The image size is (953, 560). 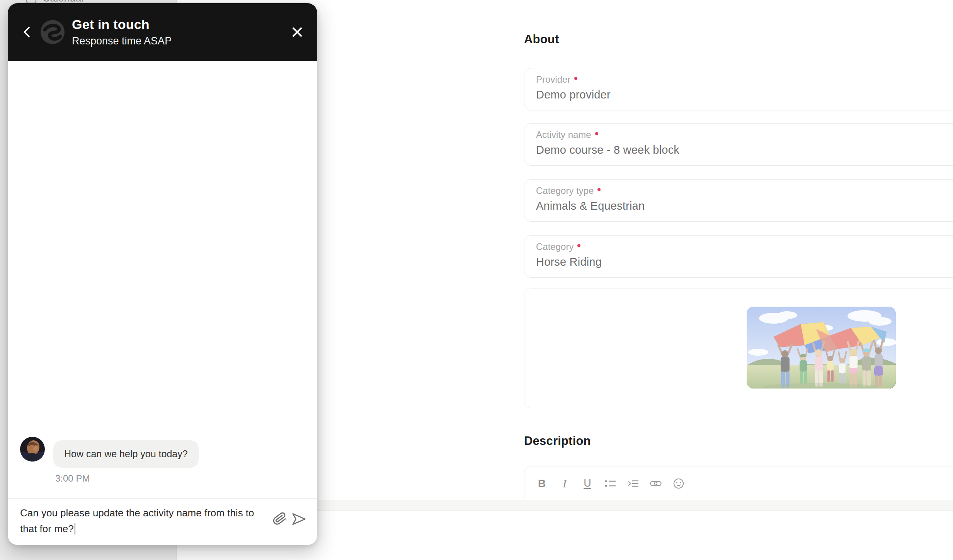 I want to click on activity-photo, so click(x=821, y=348).